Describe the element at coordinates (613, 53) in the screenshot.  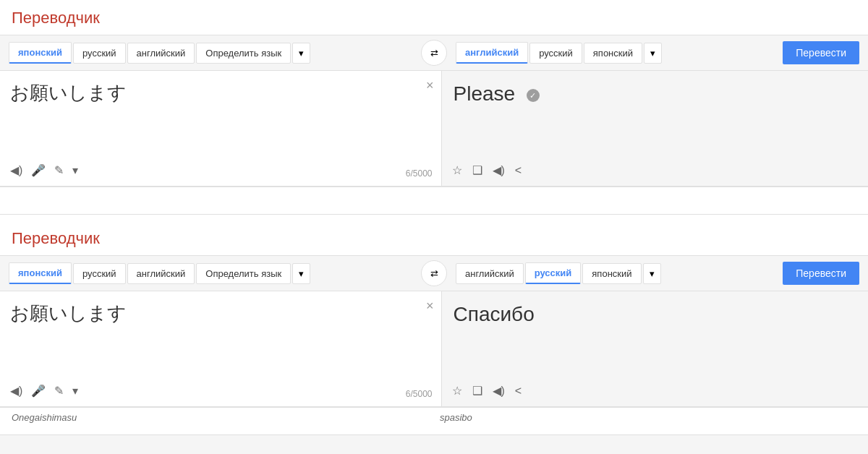
I see `target-lang-japanese-1: японский` at that location.